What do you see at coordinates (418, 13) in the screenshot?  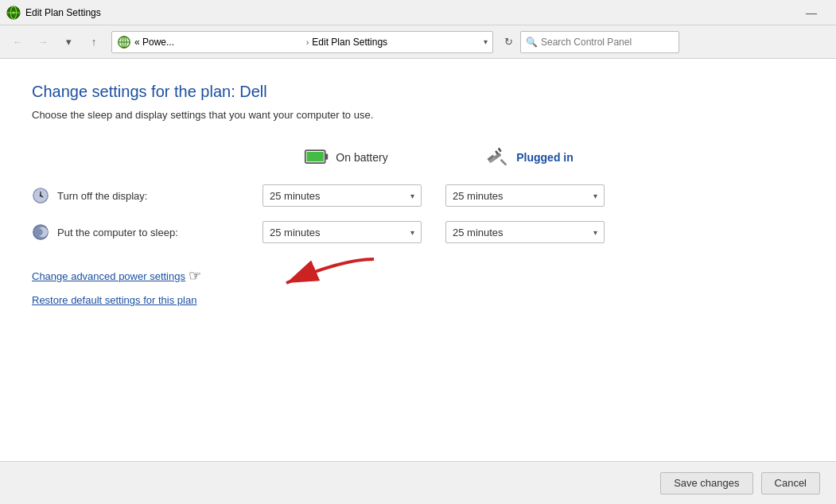 I see `title-bar: Edit Plan Settings —` at bounding box center [418, 13].